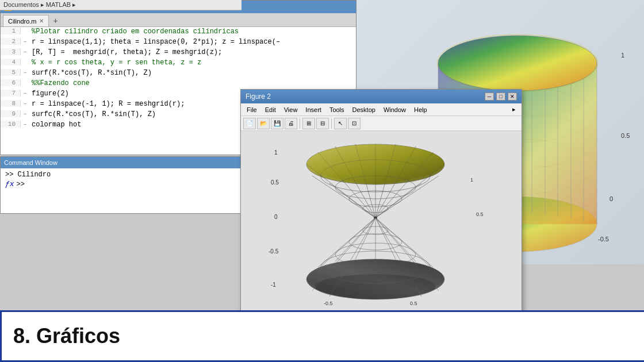  Describe the element at coordinates (178, 53) in the screenshot. I see `code-line-3: 3 – [R, T] = meshgrid(r, theta); Z = mes…` at that location.